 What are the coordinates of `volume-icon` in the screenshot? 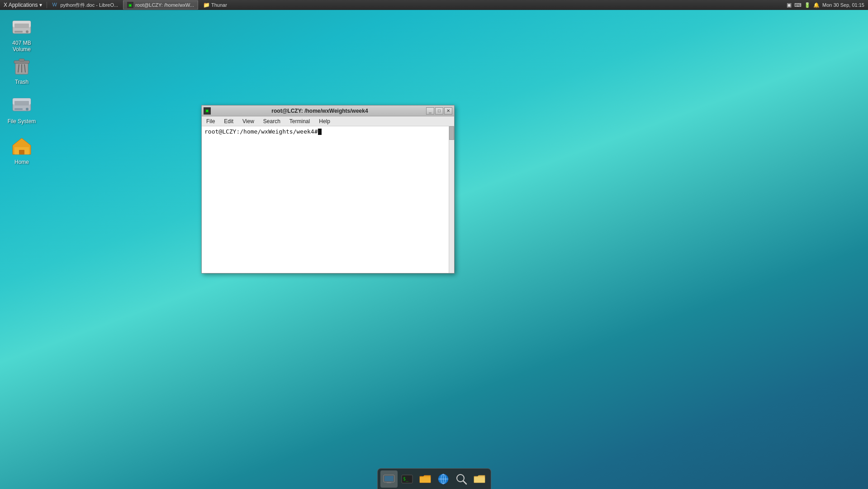 It's located at (22, 27).